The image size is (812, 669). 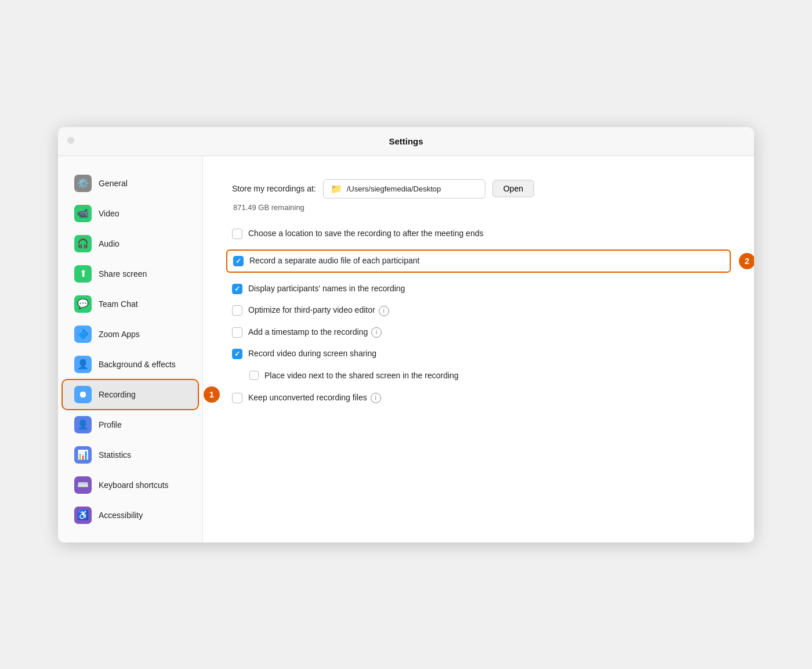 I want to click on profile-icon: 👤, so click(x=83, y=425).